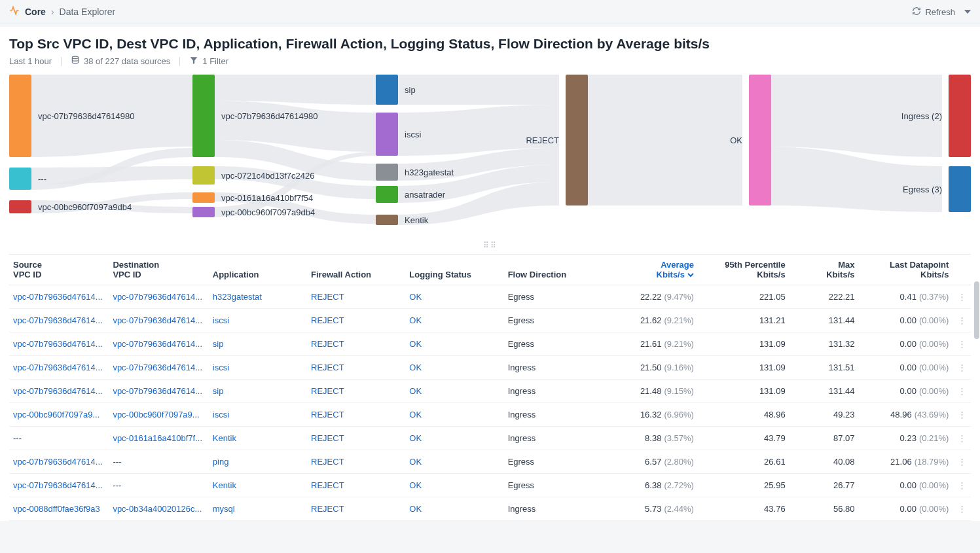 The image size is (980, 553). What do you see at coordinates (824, 270) in the screenshot?
I see `column-header: MaxKbits/s` at bounding box center [824, 270].